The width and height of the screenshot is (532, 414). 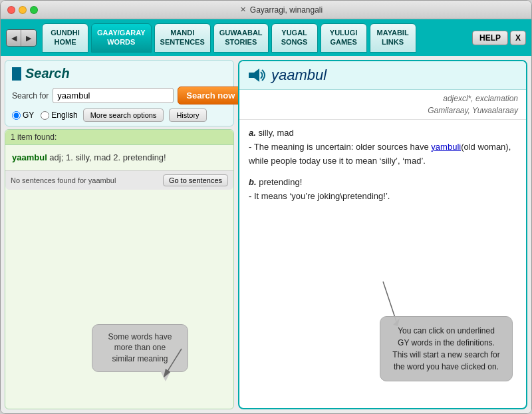 I want to click on result-word: yaambul, so click(x=29, y=157).